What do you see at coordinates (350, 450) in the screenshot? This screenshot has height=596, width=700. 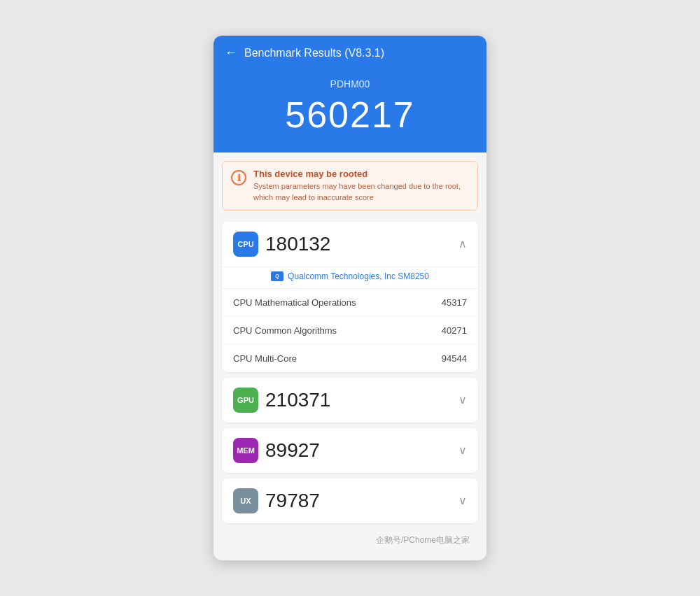 I see `mem-section-card: MEM 89927 ∨` at bounding box center [350, 450].